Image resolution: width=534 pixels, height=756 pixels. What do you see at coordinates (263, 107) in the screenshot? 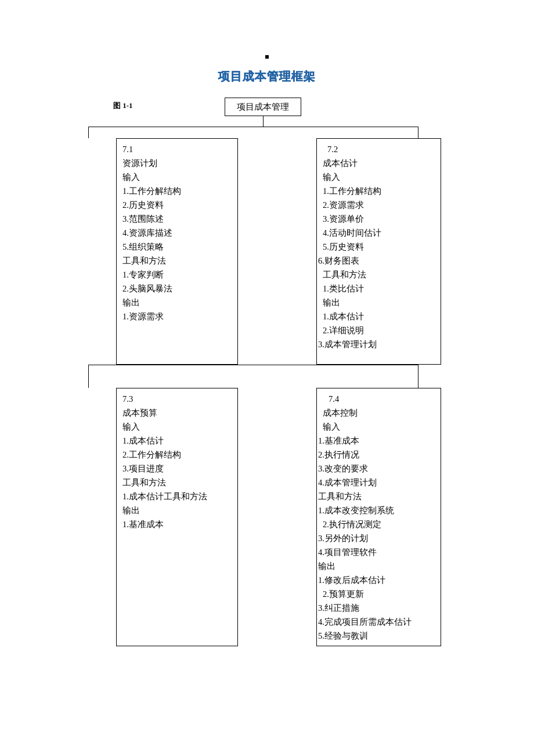
I see `root-box: 项目成本管理` at bounding box center [263, 107].